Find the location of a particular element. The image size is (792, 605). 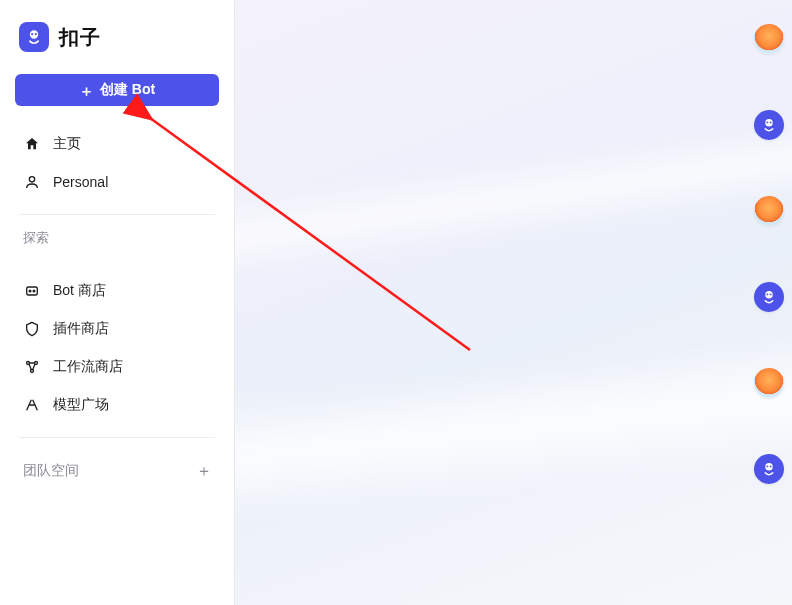

plugin-store-icon is located at coordinates (32, 329).